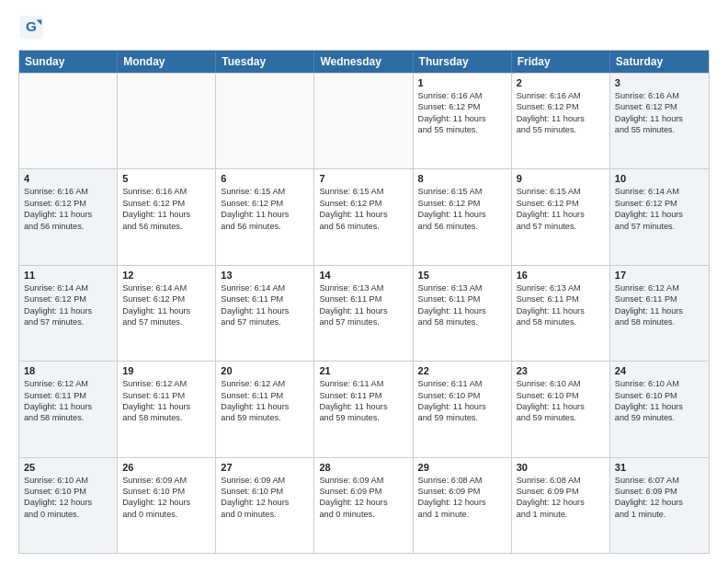 Image resolution: width=728 pixels, height=563 pixels. I want to click on day-number: 20, so click(265, 371).